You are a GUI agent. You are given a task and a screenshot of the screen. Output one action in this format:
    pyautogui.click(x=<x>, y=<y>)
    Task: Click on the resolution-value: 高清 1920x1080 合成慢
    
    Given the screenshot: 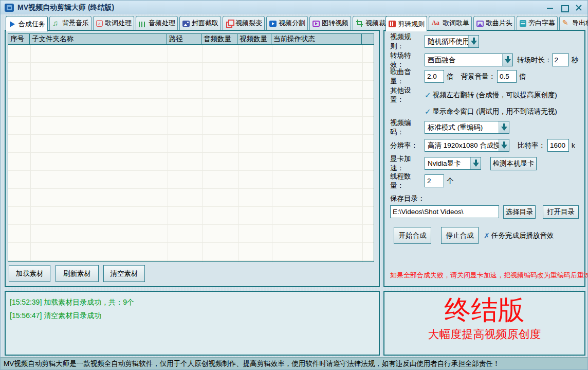 What is the action you would take?
    pyautogui.click(x=462, y=145)
    